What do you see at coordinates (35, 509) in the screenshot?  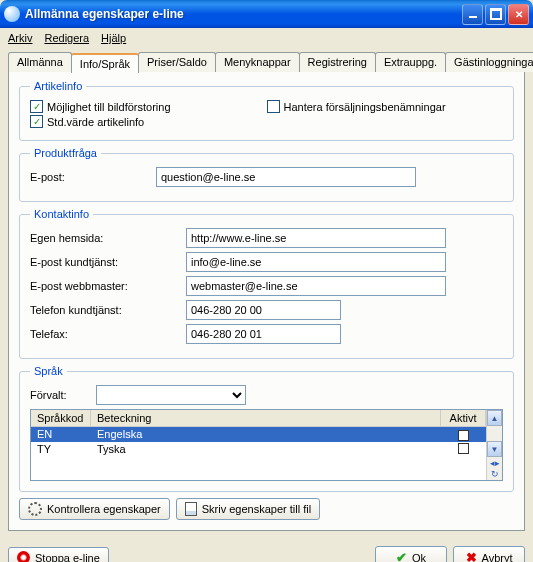 I see `gear-icon` at bounding box center [35, 509].